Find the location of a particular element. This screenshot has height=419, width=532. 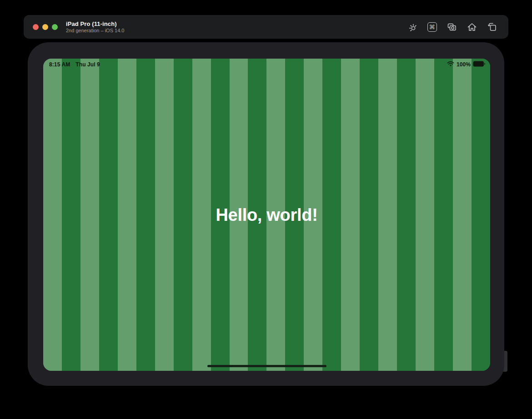

battery-percent: 100% is located at coordinates (464, 65).